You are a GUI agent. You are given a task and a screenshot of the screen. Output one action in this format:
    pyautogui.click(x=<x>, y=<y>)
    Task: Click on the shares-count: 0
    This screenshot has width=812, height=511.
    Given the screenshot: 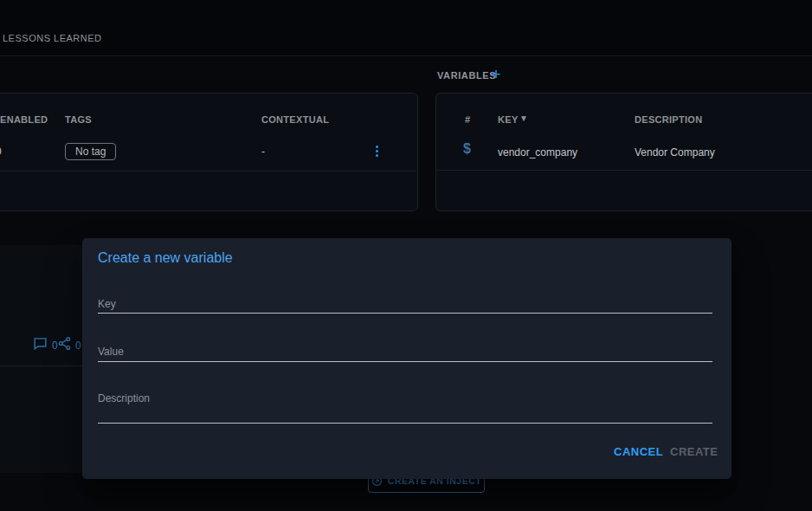 What is the action you would take?
    pyautogui.click(x=78, y=346)
    